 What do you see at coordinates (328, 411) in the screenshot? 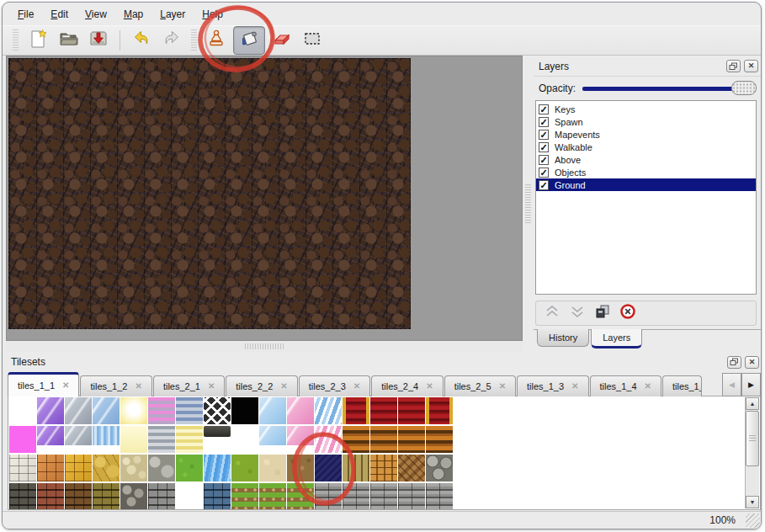
I see `tile-banner-blue` at bounding box center [328, 411].